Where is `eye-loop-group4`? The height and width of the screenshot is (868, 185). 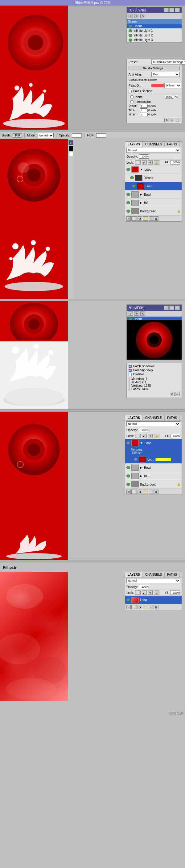
eye-loop-group4 is located at coordinates (128, 443).